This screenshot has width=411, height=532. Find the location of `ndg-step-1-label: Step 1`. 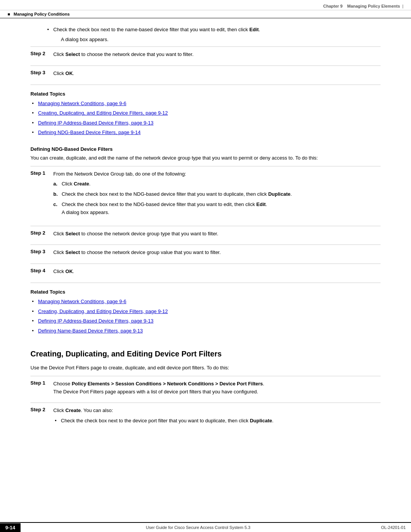

ndg-step-1-label: Step 1 is located at coordinates (42, 173).